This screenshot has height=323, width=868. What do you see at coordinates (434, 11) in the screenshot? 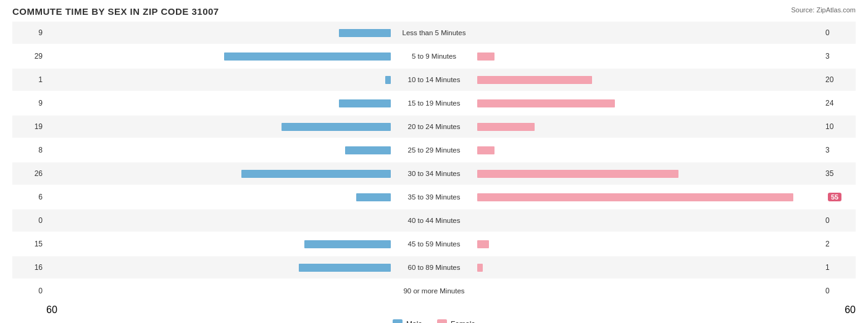
I see `chart-title: COMMUTE TIME BY SEX IN ZIP CODE 31007` at bounding box center [434, 11].